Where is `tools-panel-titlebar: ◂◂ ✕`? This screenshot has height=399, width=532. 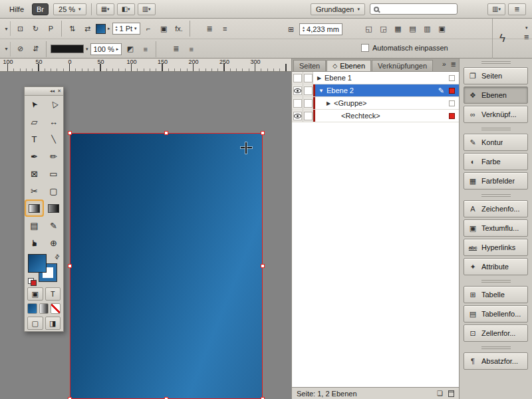
tools-panel-titlebar: ◂◂ ✕ is located at coordinates (44, 92).